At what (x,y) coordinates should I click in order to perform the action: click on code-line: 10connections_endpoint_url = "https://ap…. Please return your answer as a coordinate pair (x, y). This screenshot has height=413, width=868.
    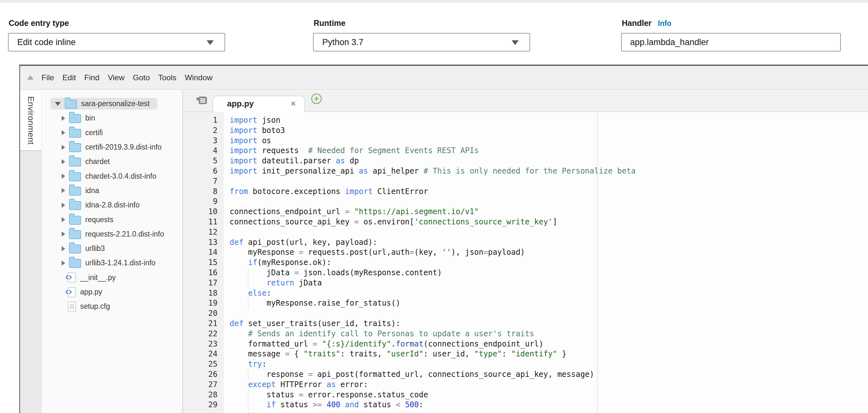
    Looking at the image, I should click on (526, 212).